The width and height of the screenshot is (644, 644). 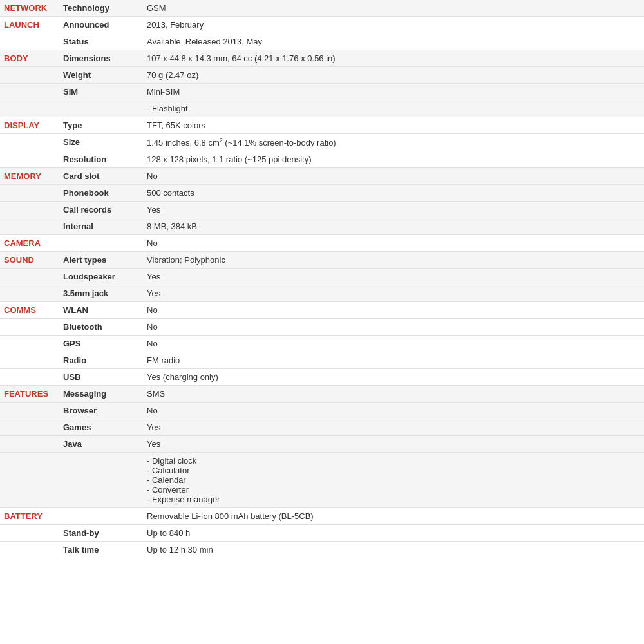 What do you see at coordinates (100, 243) in the screenshot?
I see `camera-empty-label` at bounding box center [100, 243].